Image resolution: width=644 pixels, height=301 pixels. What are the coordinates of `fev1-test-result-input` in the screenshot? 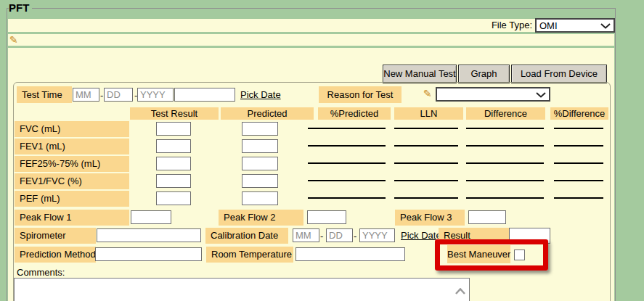 It's located at (174, 147).